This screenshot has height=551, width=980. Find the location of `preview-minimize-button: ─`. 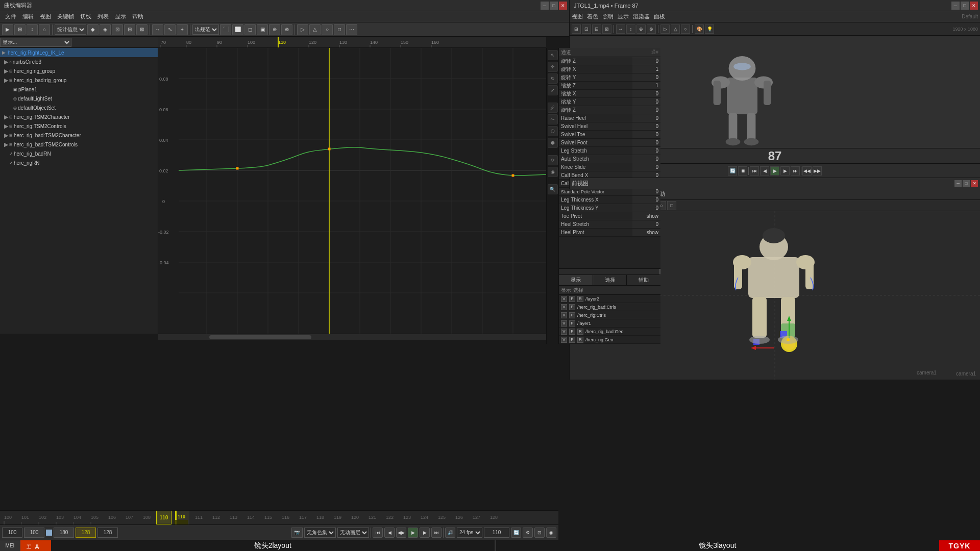

preview-minimize-button: ─ is located at coordinates (955, 6).